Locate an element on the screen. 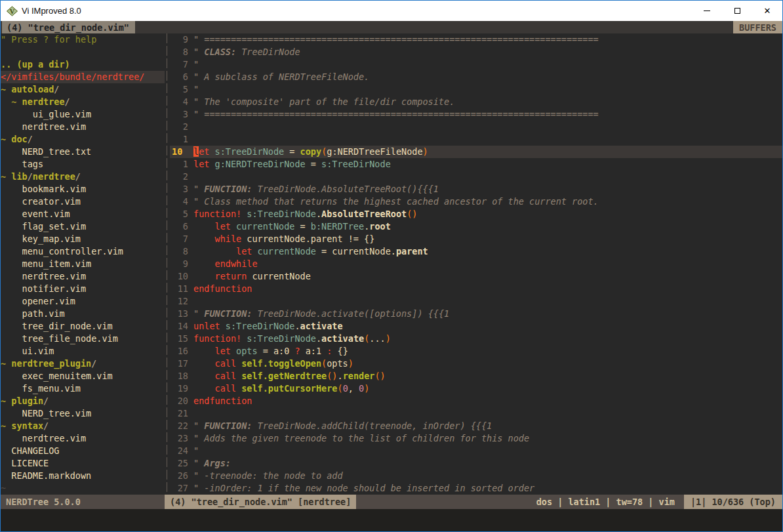  tree-item: bookmark.vim is located at coordinates (83, 189).